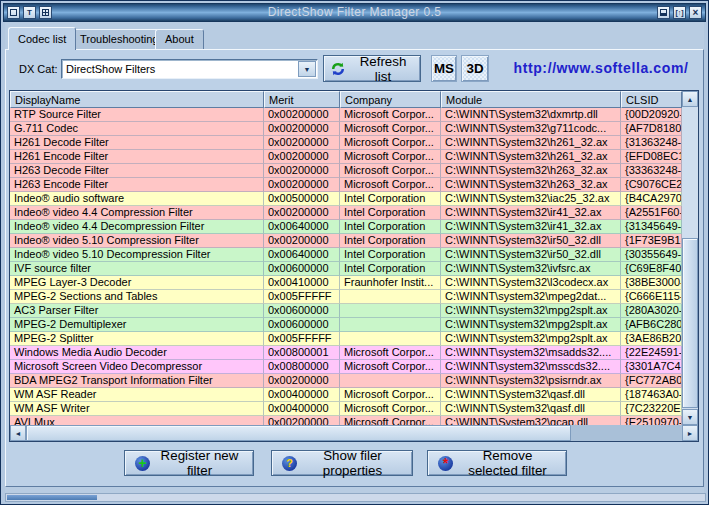 The height and width of the screenshot is (505, 709). I want to click on table-row: Indeo® video 5.10 Compression Filter0x00…, so click(346, 241).